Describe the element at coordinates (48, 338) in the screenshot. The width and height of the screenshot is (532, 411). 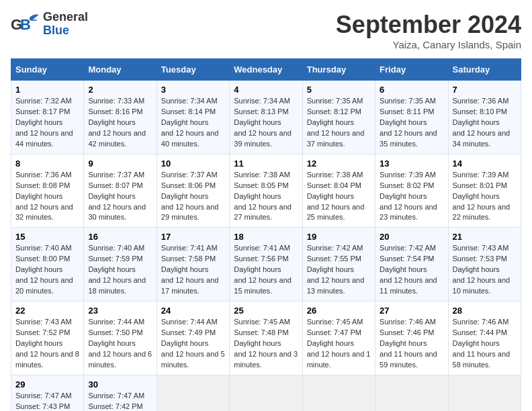
I see `calendar-cell: 22 Sunrise: 7:43 AM Sunset: 7:52 PM Dayl…` at that location.